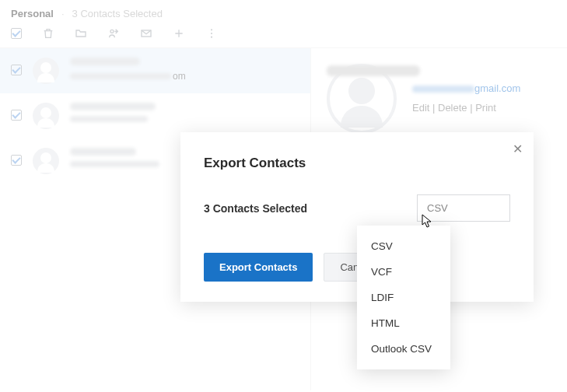  I want to click on plus-icon, so click(179, 33).